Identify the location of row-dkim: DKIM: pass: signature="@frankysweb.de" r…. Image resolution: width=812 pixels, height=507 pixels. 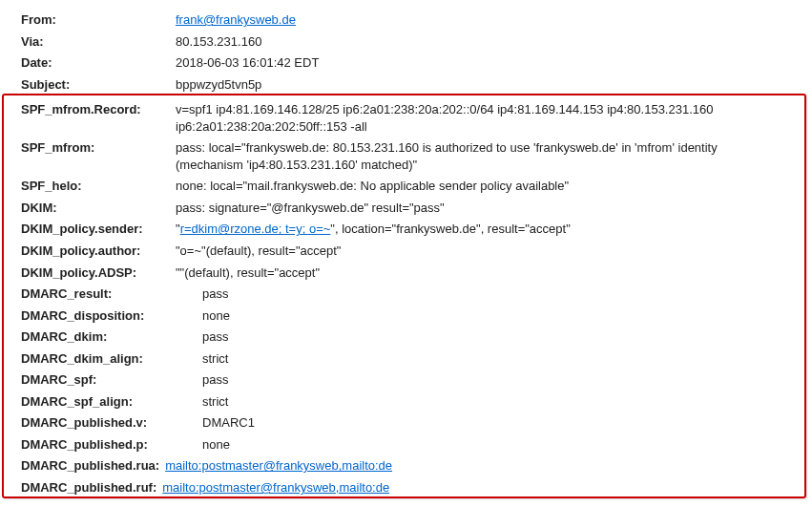
(406, 208).